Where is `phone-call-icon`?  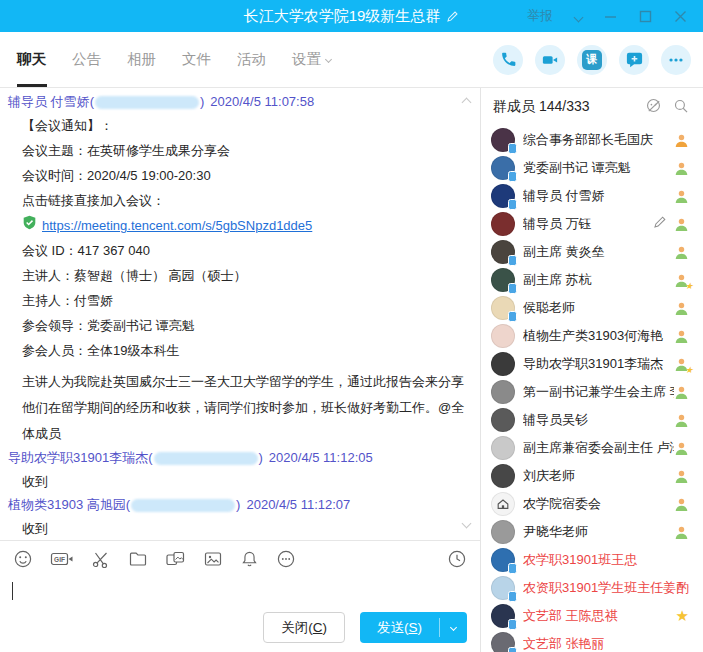 phone-call-icon is located at coordinates (508, 60).